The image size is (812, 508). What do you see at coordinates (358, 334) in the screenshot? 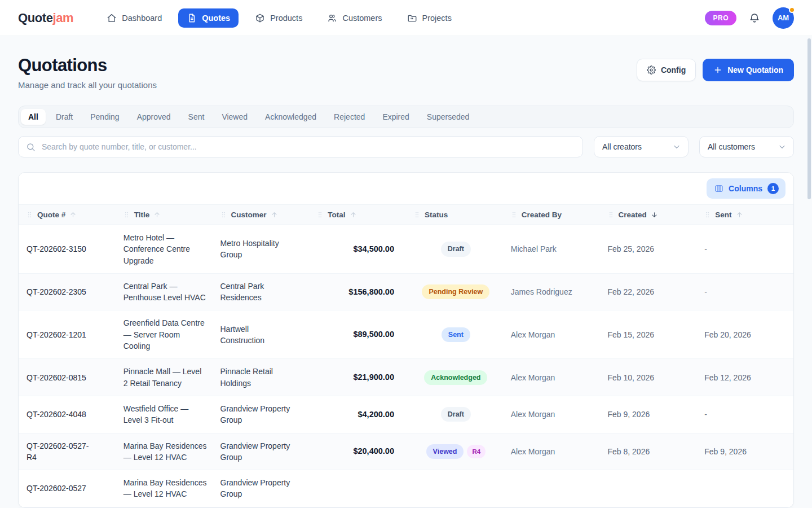
I see `cell-total: $89,500.00` at bounding box center [358, 334].